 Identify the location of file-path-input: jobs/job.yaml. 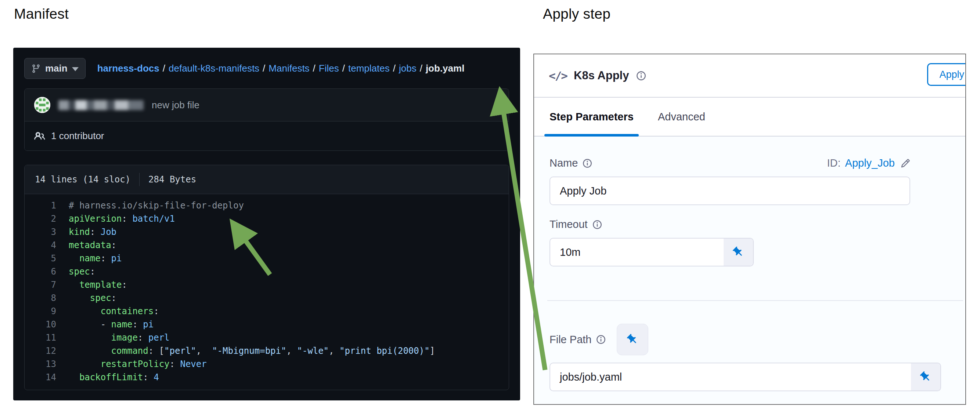
(745, 377).